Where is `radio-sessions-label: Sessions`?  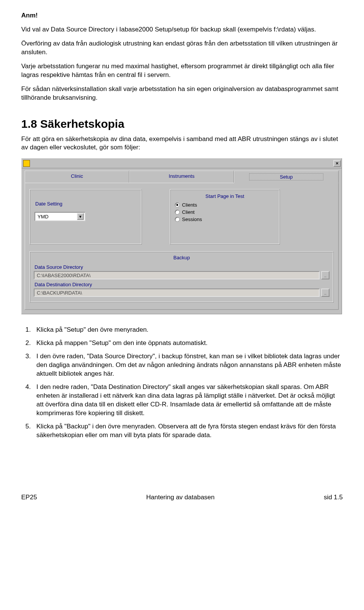
radio-sessions-label: Sessions is located at coordinates (192, 219).